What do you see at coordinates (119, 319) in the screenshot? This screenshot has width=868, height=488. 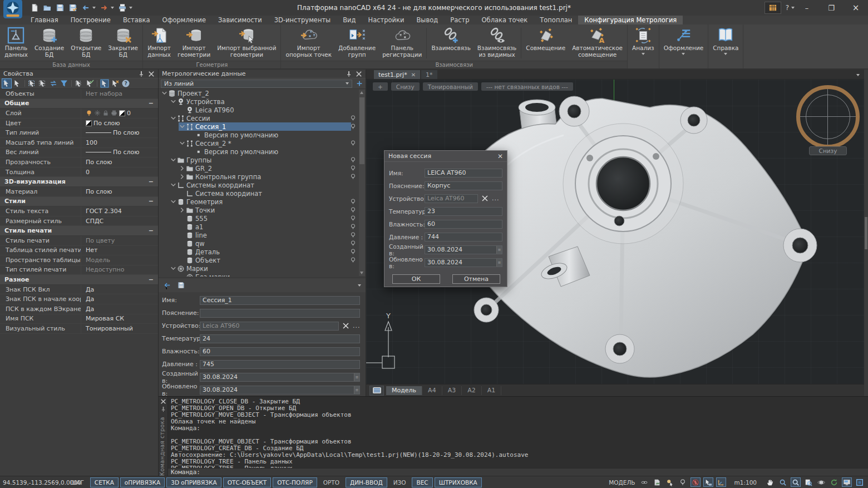 I see `property-value: Мировая СК` at bounding box center [119, 319].